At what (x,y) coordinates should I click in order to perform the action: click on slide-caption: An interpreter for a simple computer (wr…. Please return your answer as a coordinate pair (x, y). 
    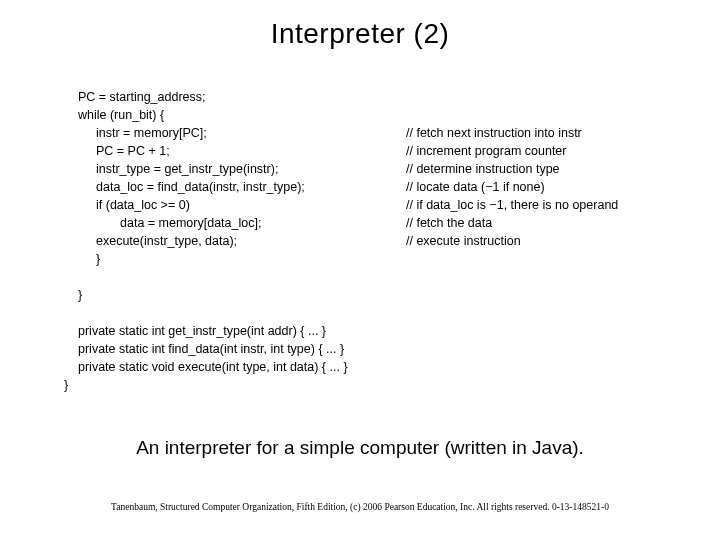
    Looking at the image, I should click on (360, 448).